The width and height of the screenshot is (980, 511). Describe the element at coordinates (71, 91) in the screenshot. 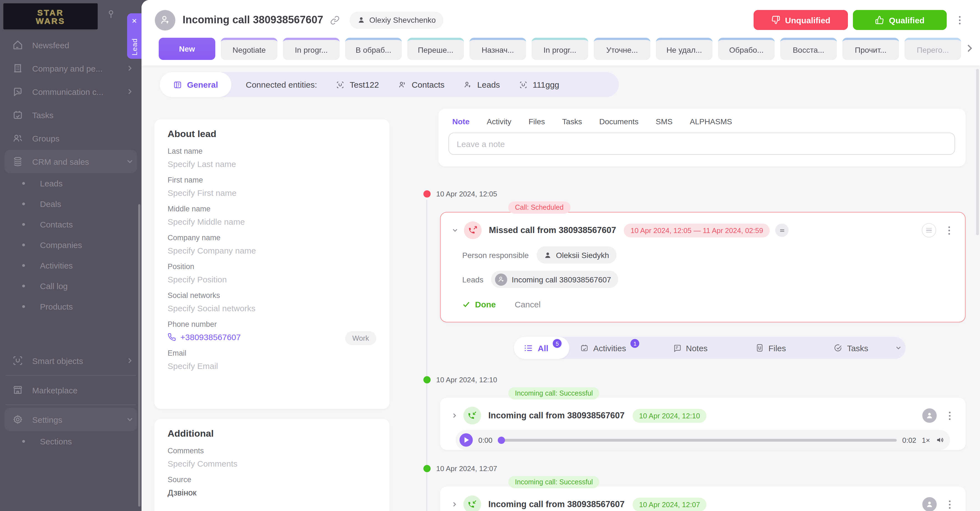

I see `sidebar-item-communication-channels: Communication c...` at that location.